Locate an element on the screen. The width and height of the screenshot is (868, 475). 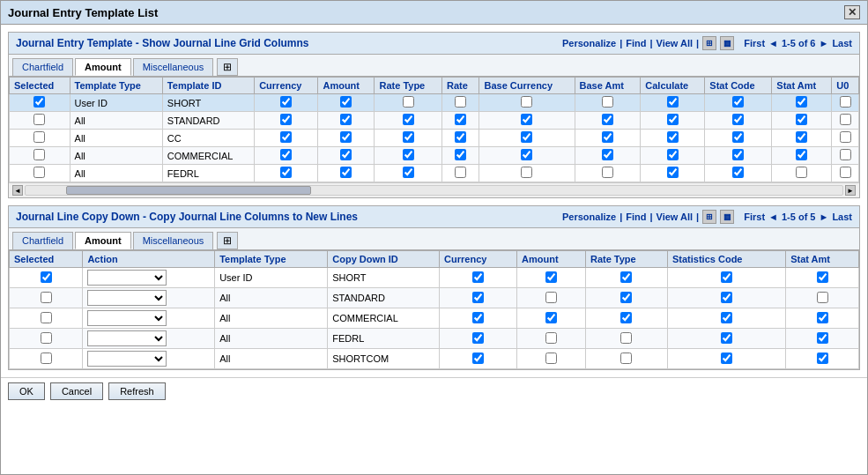
section1-last: Last is located at coordinates (842, 43).